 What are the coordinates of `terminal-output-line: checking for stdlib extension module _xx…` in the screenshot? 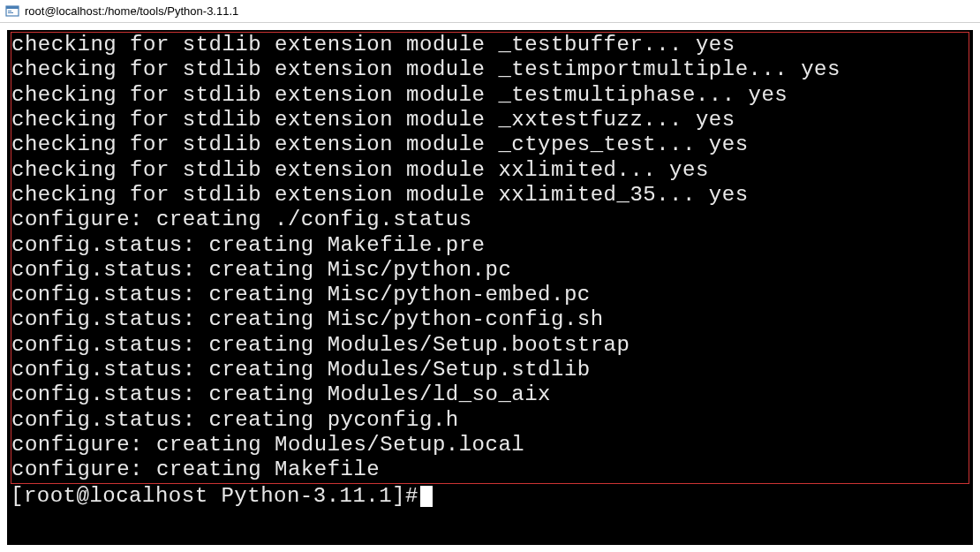 It's located at (490, 120).